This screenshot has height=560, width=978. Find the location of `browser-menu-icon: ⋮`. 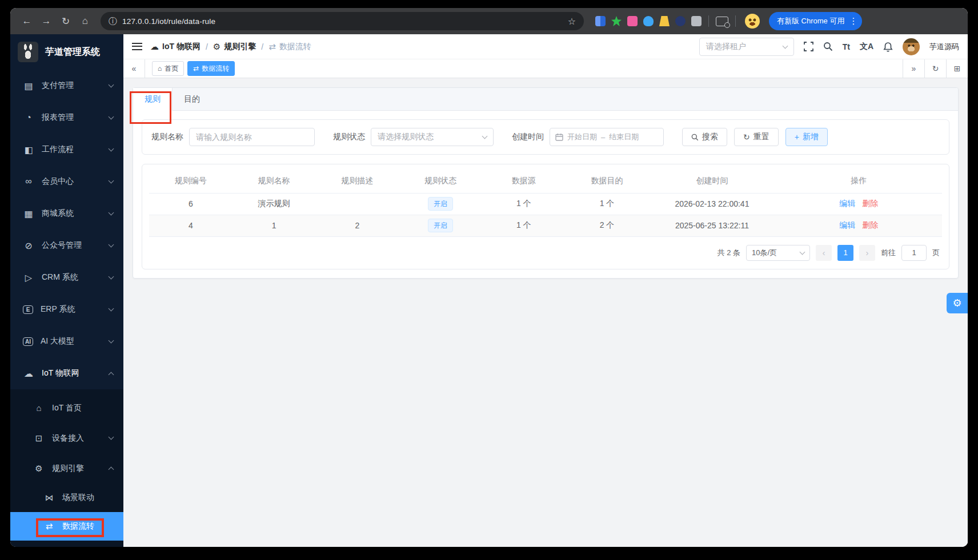

browser-menu-icon: ⋮ is located at coordinates (853, 21).